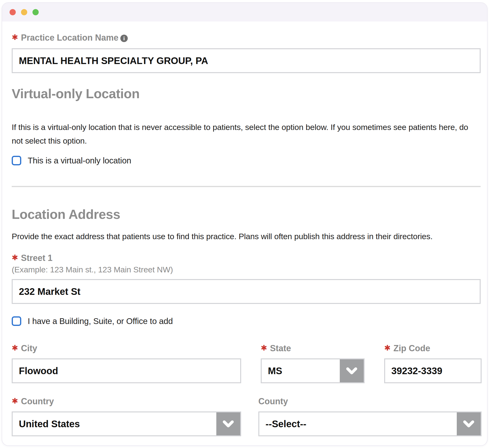  Describe the element at coordinates (246, 186) in the screenshot. I see `section-divider` at that location.